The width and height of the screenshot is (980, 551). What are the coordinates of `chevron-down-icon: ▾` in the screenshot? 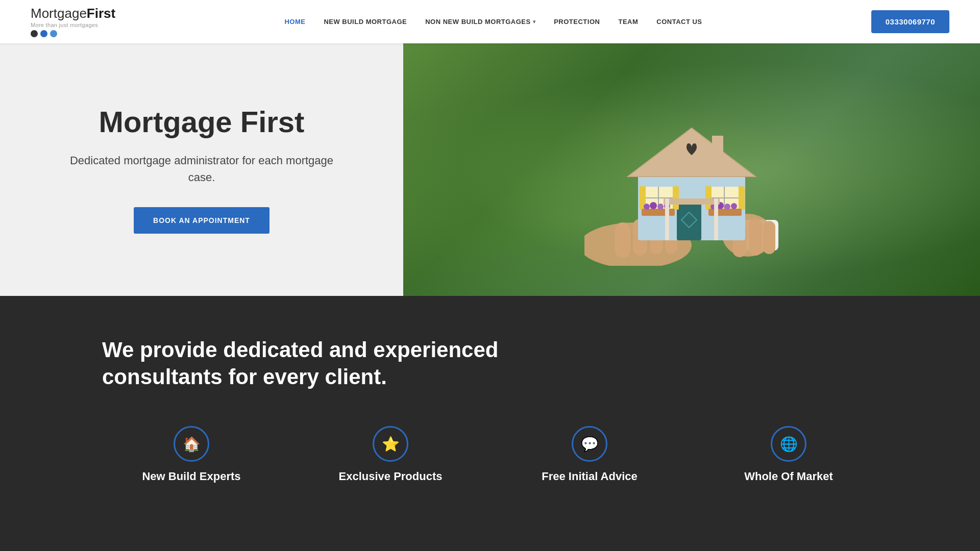 It's located at (534, 21).